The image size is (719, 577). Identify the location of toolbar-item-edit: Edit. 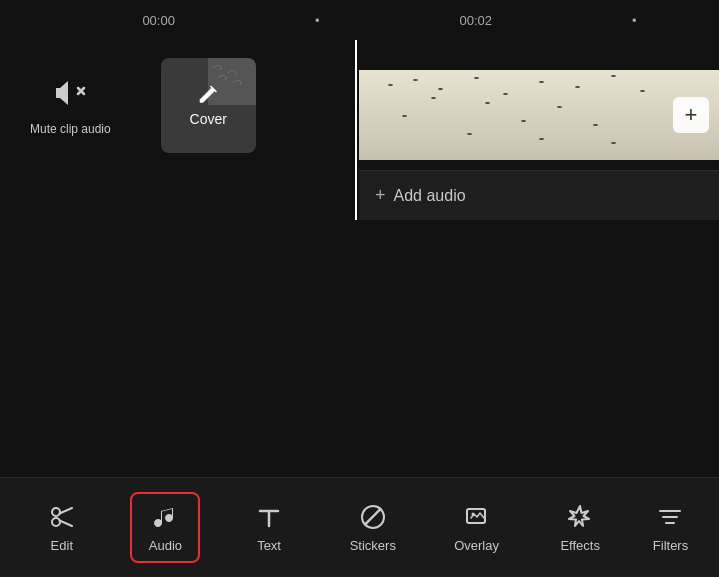
(62, 528).